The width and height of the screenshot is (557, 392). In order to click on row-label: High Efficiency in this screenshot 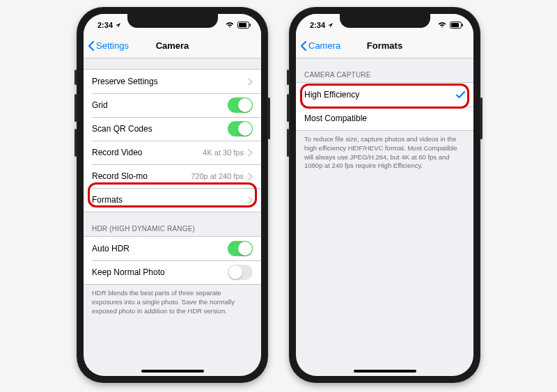, I will do `click(380, 95)`.